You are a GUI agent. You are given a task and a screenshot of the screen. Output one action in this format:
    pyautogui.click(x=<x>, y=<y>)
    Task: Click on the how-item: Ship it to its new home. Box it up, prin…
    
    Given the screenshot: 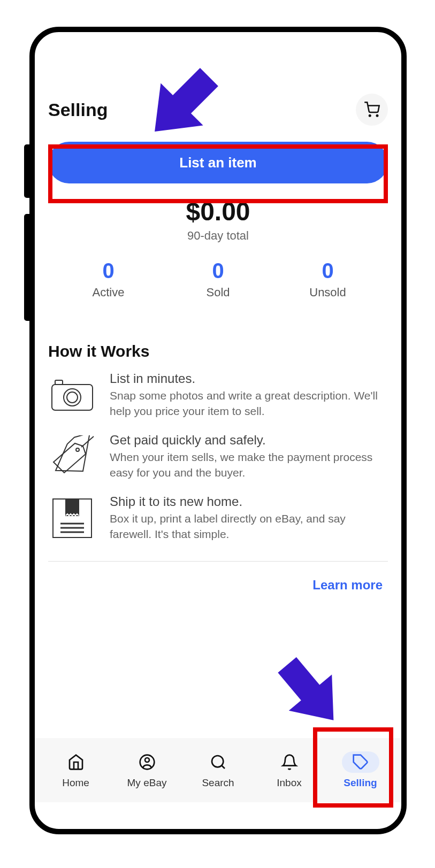 What is the action you would take?
    pyautogui.click(x=218, y=518)
    